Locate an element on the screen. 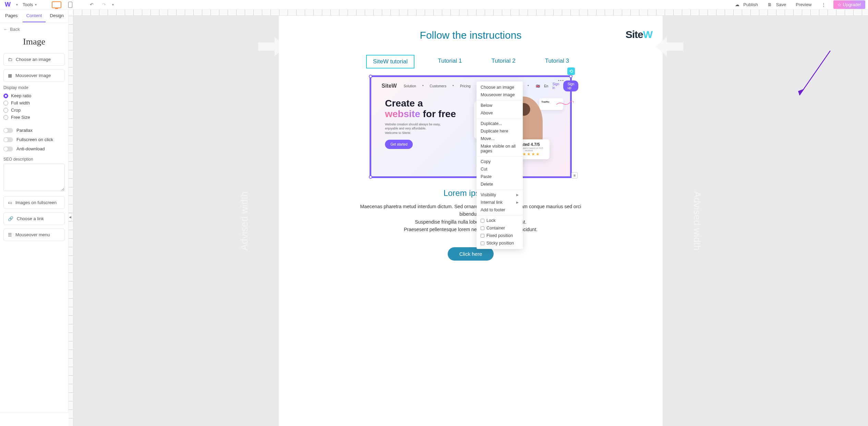 The height and width of the screenshot is (426, 868). ctx-paste: Paste is located at coordinates (500, 177).